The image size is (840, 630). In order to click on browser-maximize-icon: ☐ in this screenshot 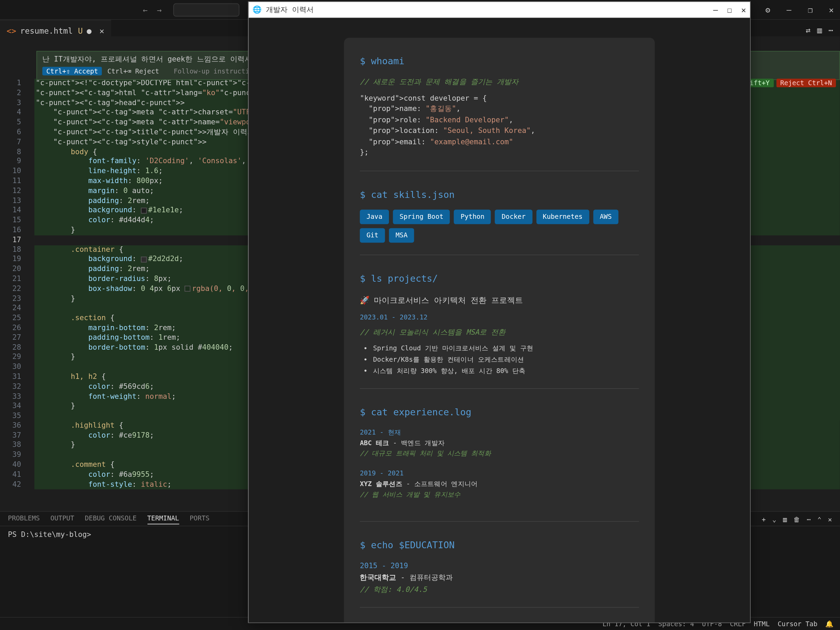, I will do `click(730, 9)`.